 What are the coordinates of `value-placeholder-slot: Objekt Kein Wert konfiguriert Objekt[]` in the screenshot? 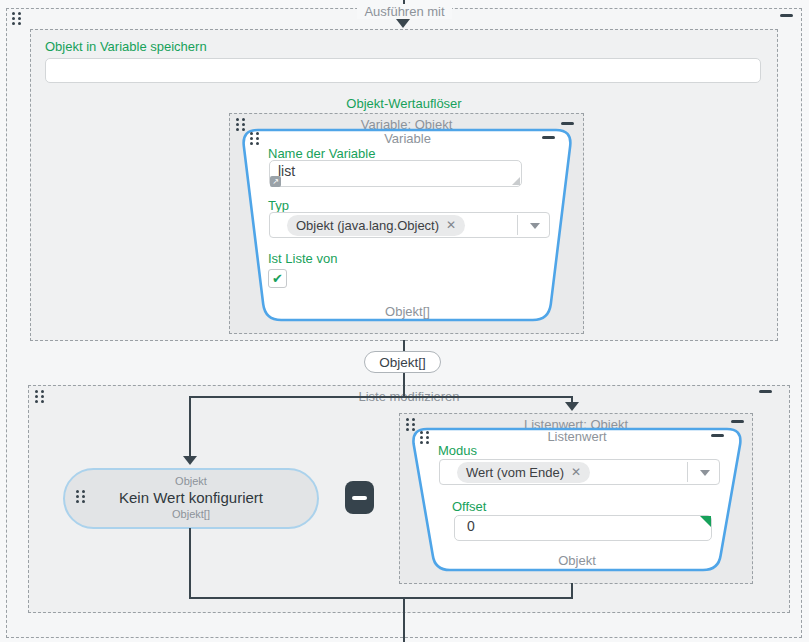 It's located at (191, 498).